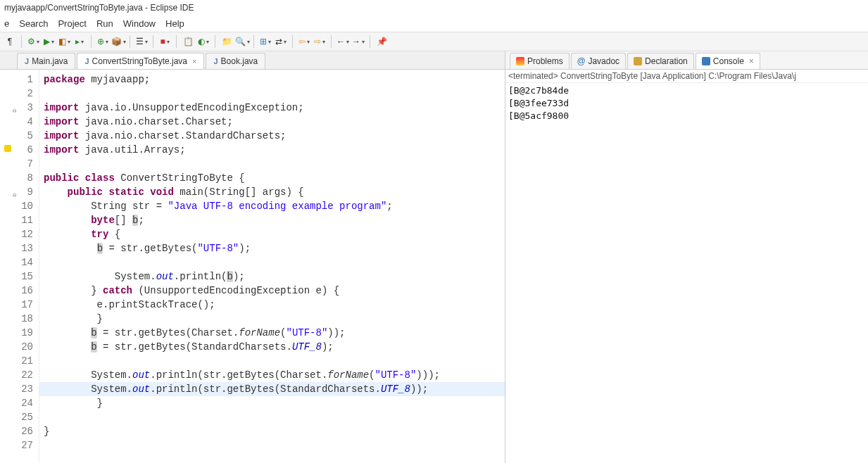 The height and width of the screenshot is (463, 868). Describe the element at coordinates (687, 116) in the screenshot. I see `console-line: [B@5acf9800` at that location.